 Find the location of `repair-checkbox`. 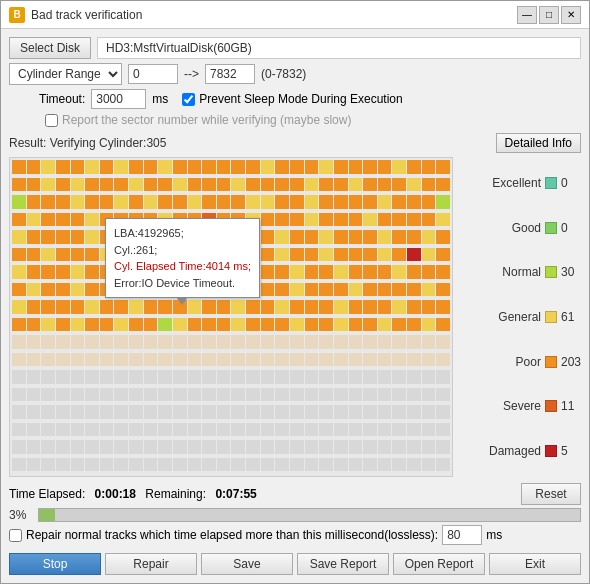

repair-checkbox is located at coordinates (16, 536).